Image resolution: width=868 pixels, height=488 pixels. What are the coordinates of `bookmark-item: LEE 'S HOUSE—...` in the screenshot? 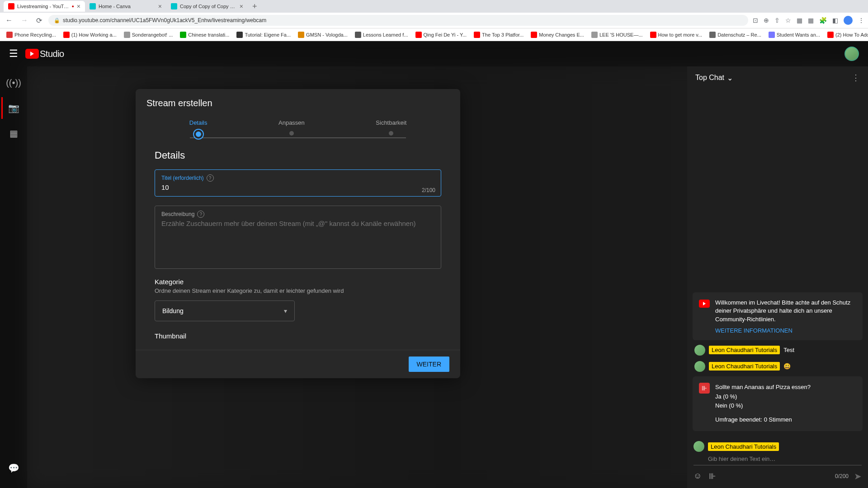 It's located at (617, 35).